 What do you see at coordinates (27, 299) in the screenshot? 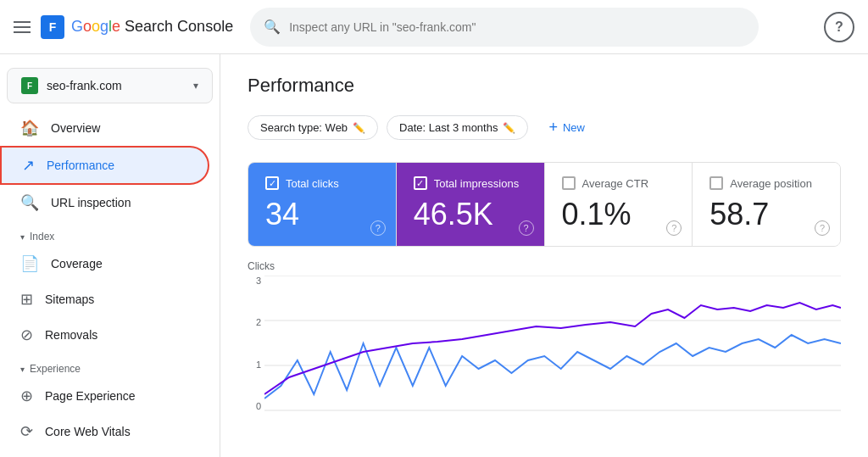
I see `sitemaps-icon: ⊞` at bounding box center [27, 299].